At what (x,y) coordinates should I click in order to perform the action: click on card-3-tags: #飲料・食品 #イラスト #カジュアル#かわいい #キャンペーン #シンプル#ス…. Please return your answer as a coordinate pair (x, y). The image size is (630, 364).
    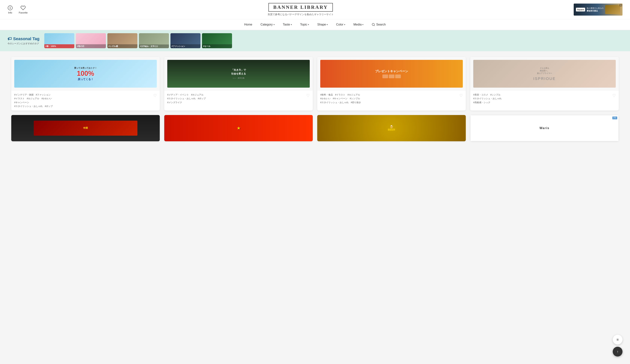
    Looking at the image, I should click on (390, 99).